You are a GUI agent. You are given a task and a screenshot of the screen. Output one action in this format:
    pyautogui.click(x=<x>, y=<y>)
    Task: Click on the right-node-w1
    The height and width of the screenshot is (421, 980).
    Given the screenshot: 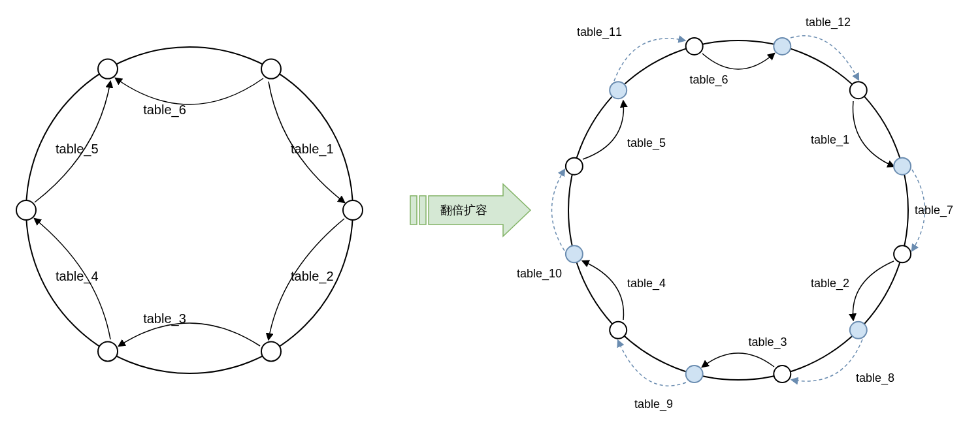 What is the action you would take?
    pyautogui.click(x=694, y=46)
    